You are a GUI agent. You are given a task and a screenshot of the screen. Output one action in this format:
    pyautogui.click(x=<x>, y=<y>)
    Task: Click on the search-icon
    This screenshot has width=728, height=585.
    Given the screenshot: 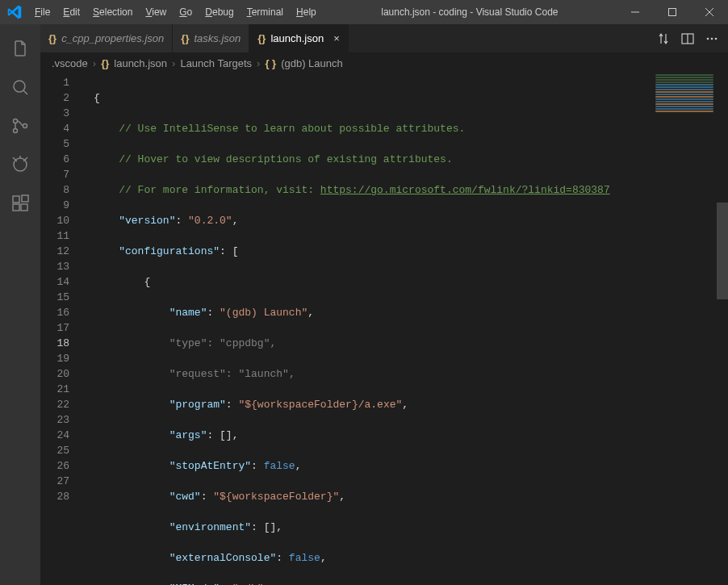 What is the action you would take?
    pyautogui.click(x=20, y=87)
    